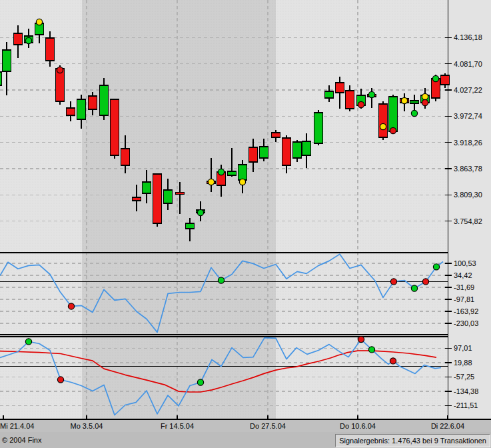 Image resolution: width=491 pixels, height=448 pixels. I want to click on axis-tick-label: 97,01, so click(463, 348).